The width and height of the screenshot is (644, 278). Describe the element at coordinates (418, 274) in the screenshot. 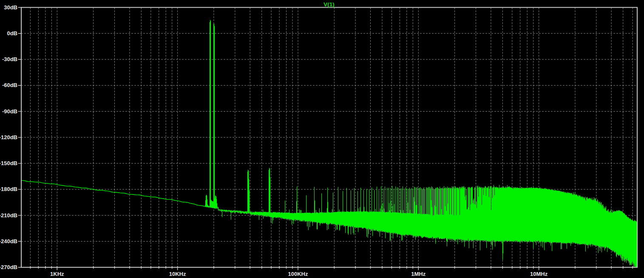

I see `svg-text: 1MHz` at that location.